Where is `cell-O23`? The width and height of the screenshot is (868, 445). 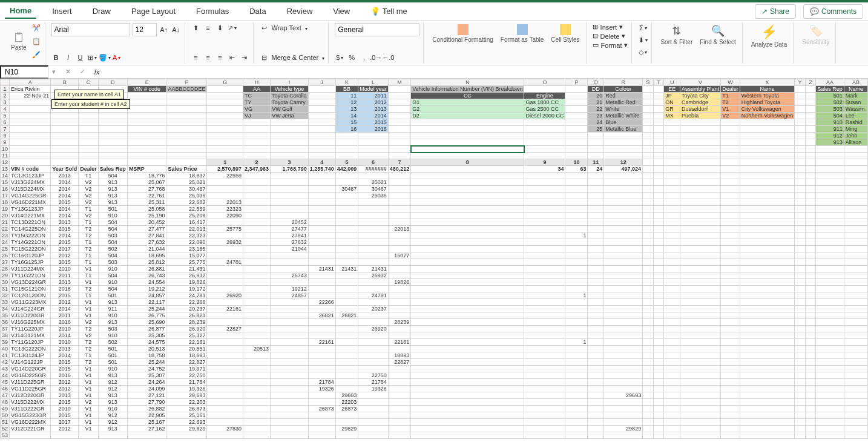 cell-O23 is located at coordinates (545, 236).